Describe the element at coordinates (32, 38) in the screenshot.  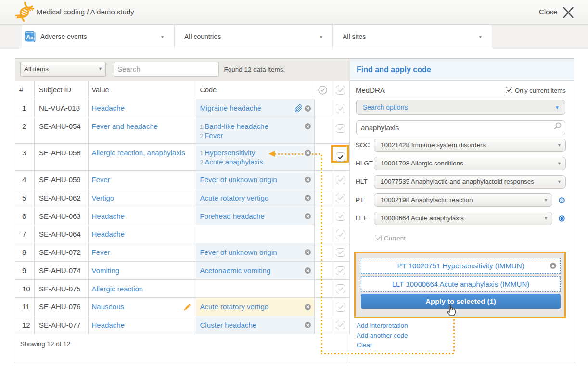
I see `svg-text: a` at that location.